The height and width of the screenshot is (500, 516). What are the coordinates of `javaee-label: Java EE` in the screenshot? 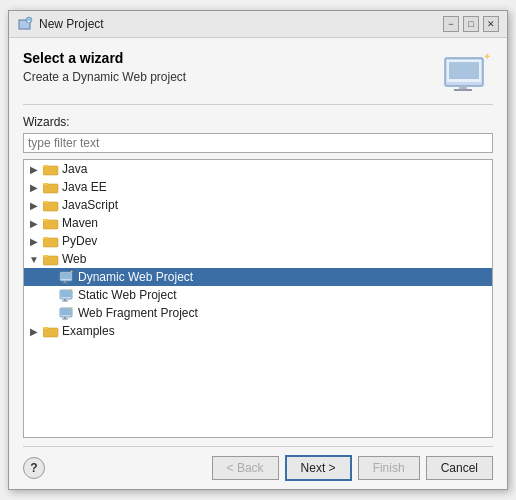 It's located at (84, 187).